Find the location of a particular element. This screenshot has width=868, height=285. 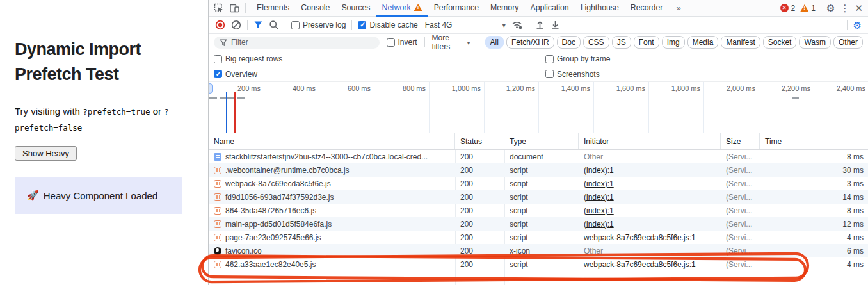

device-toolbar-icon is located at coordinates (234, 8).